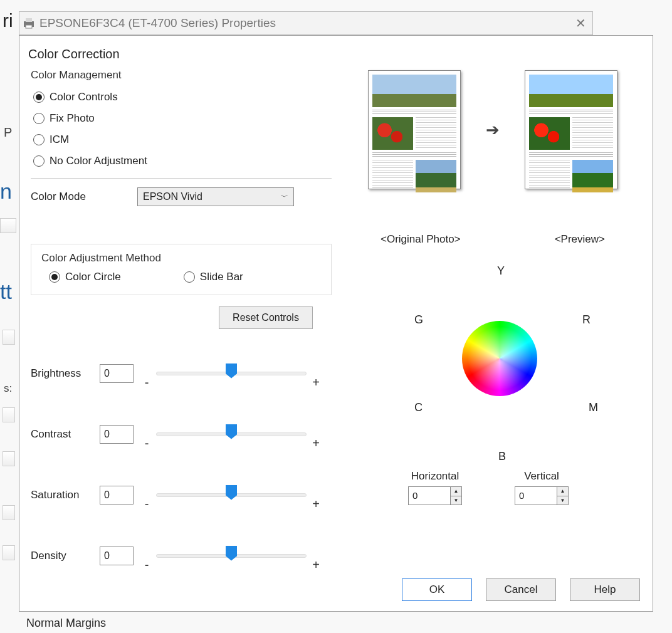  Describe the element at coordinates (84, 97) in the screenshot. I see `radio-label: Color Controls` at that location.